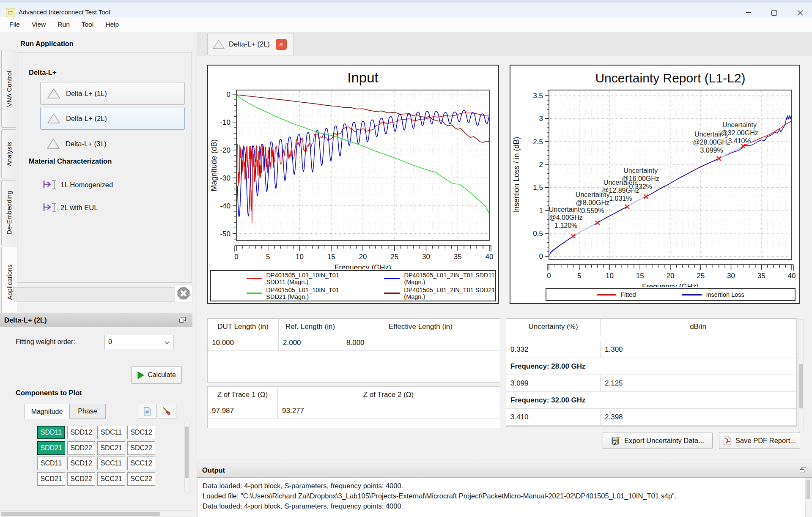 Image resolution: width=812 pixels, height=517 pixels. Describe the element at coordinates (50, 208) in the screenshot. I see `mapsto-ibeam-icon` at that location.